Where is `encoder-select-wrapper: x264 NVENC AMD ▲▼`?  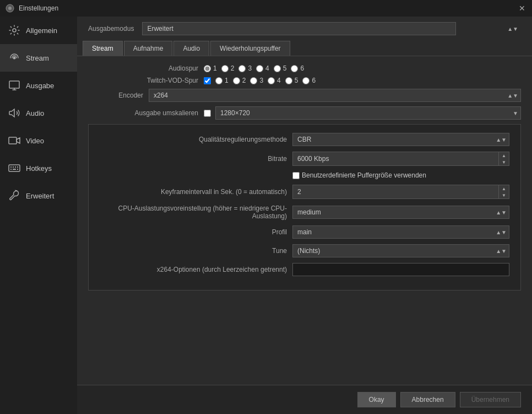 encoder-select-wrapper: x264 NVENC AMD ▲▼ is located at coordinates (335, 95).